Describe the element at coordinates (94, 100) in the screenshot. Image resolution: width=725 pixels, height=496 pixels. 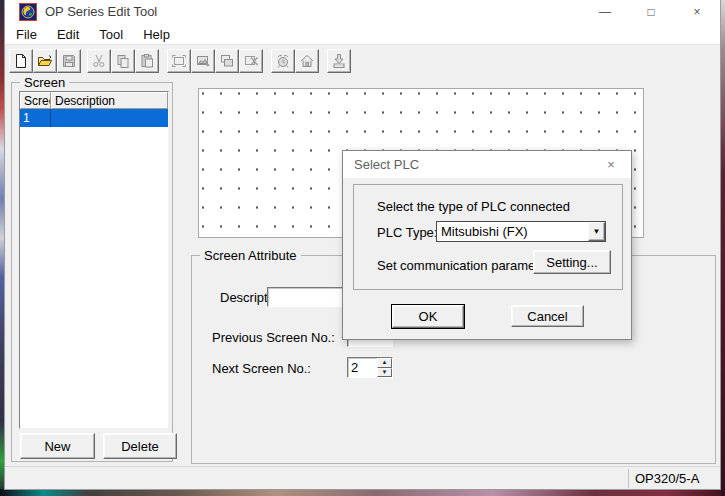
I see `table-header: Scree Description` at that location.